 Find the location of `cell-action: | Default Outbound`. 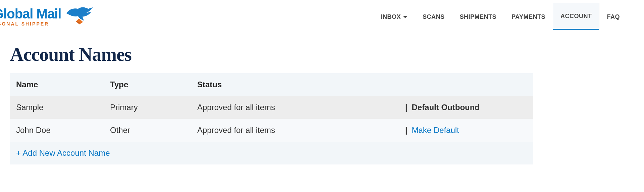

cell-action: | Default Outbound is located at coordinates (466, 107).